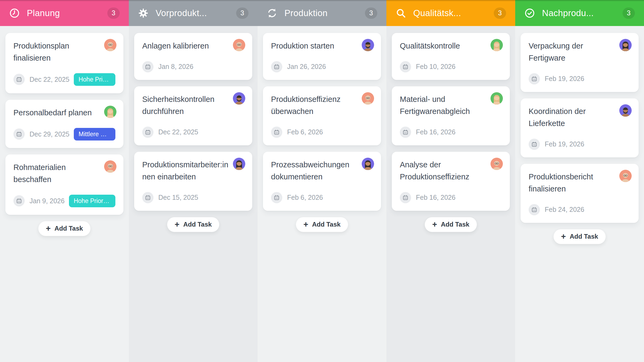 The width and height of the screenshot is (644, 362). What do you see at coordinates (436, 197) in the screenshot?
I see `due-date: Feb 16, 2026` at bounding box center [436, 197].